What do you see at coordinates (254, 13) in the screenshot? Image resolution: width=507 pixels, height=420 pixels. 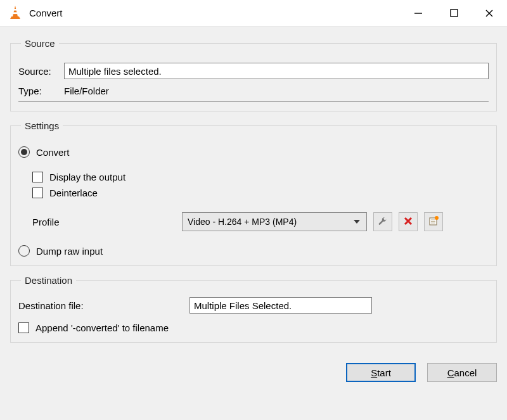 I see `titlebar: Convert` at bounding box center [254, 13].